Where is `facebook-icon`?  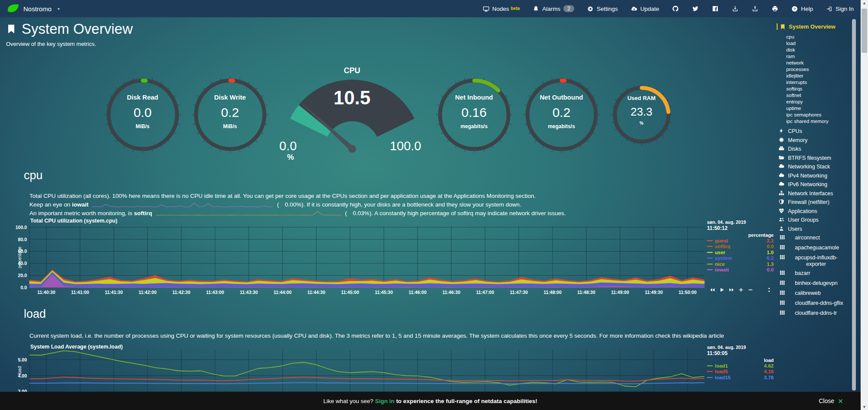 facebook-icon is located at coordinates (715, 9).